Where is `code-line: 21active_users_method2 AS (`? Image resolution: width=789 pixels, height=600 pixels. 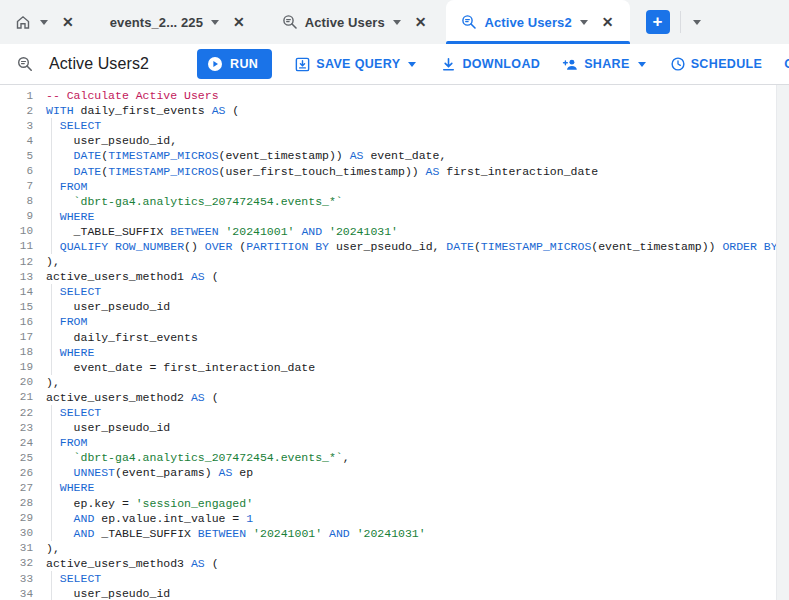
code-line: 21active_users_method2 AS ( is located at coordinates (394, 398).